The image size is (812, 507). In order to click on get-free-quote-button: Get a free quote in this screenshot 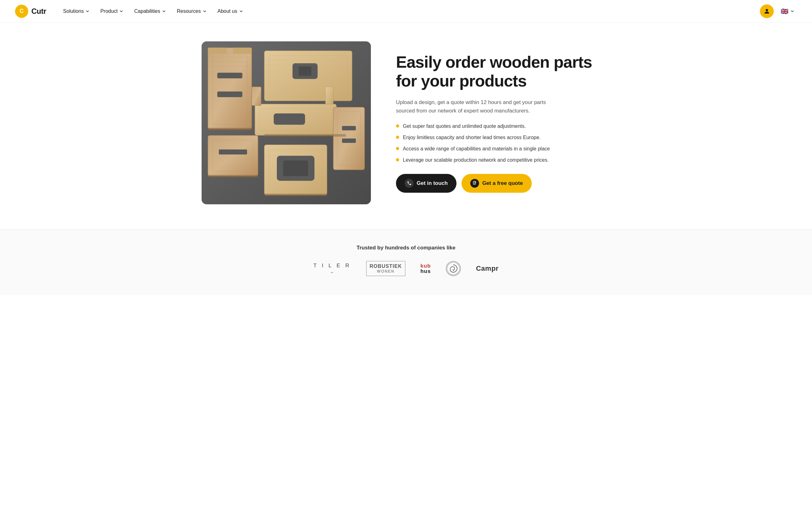, I will do `click(496, 183)`.